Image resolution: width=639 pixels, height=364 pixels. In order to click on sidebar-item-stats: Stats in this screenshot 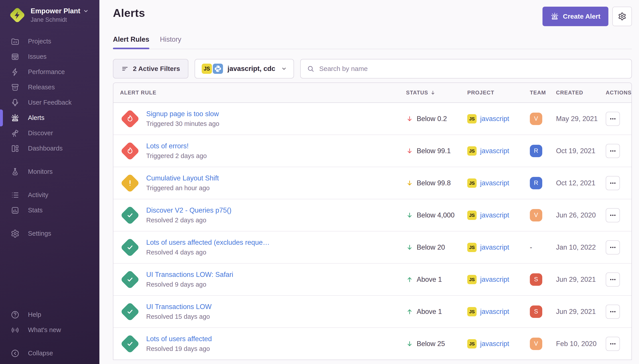, I will do `click(50, 210)`.